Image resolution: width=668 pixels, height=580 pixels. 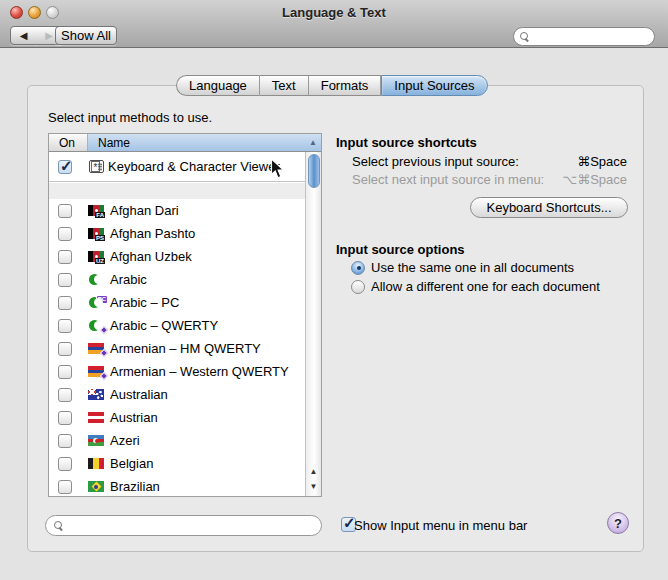 I want to click on tab-label: Formats, so click(x=345, y=86).